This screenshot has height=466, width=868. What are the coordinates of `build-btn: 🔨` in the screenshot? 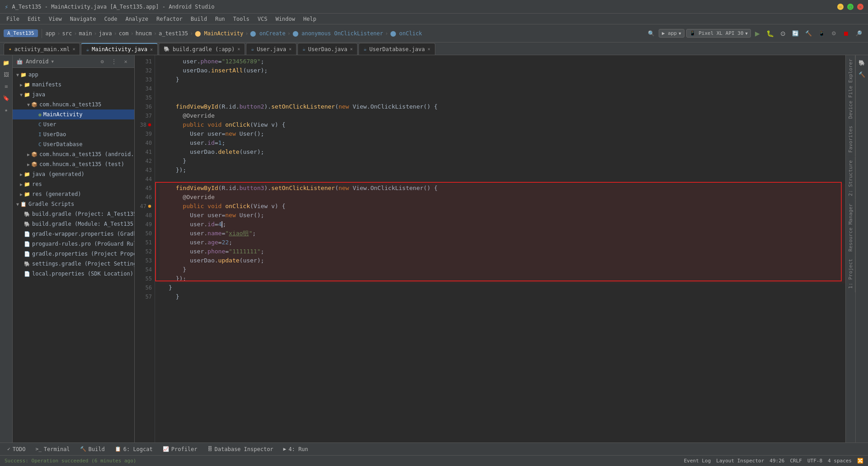 It's located at (808, 33).